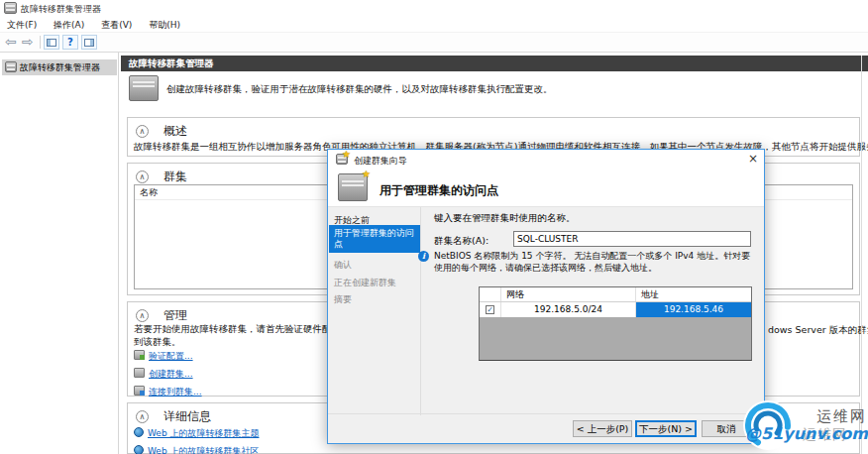 The height and width of the screenshot is (454, 868). I want to click on network-row: ✓ 192.168.5.0/24 192.168.5.46, so click(615, 309).